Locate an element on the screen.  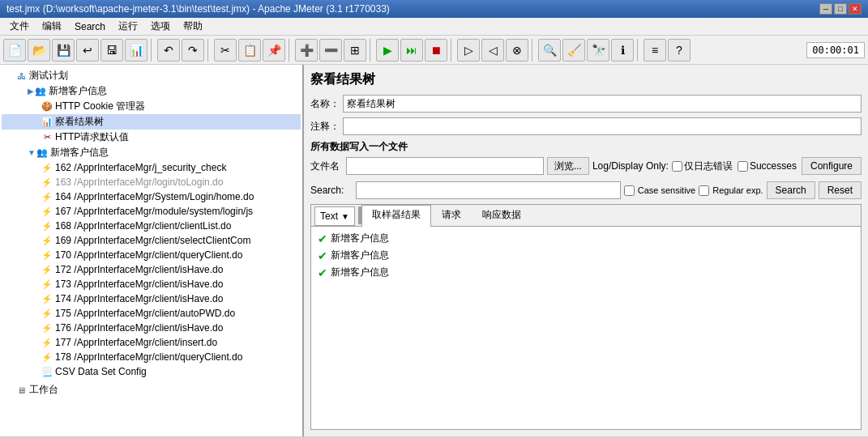
tree-item-s167: ⚡ 167 /ApprInterfaceMgr/module/system/lo… is located at coordinates (151, 211).